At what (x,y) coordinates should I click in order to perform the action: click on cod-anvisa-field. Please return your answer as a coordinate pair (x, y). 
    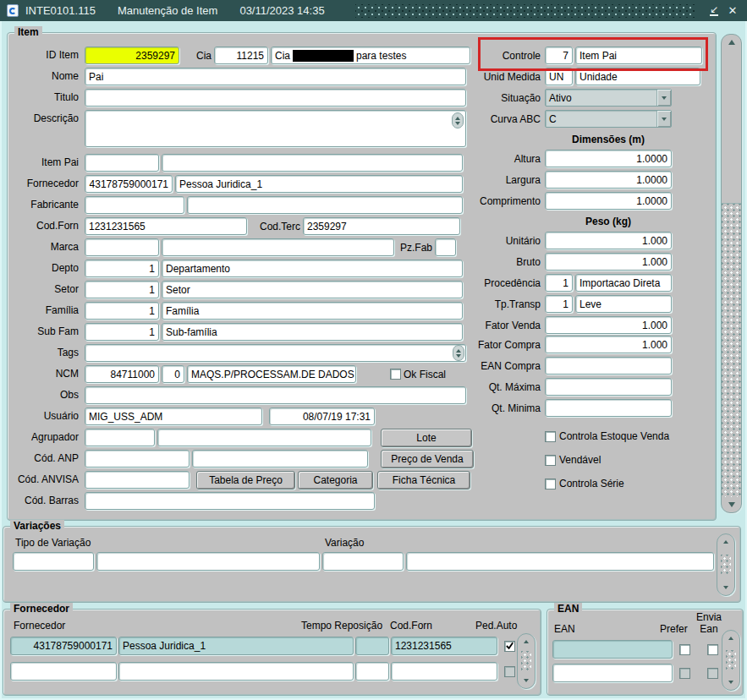
    Looking at the image, I should click on (137, 480).